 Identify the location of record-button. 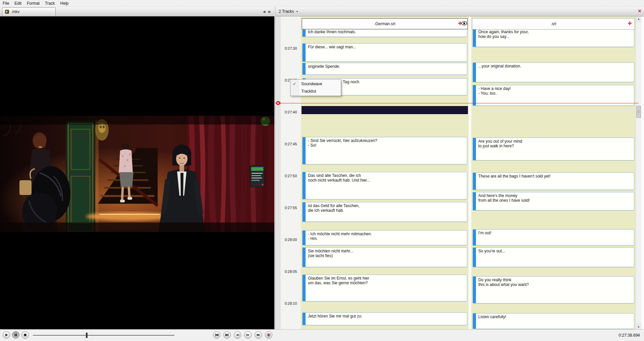
(269, 335).